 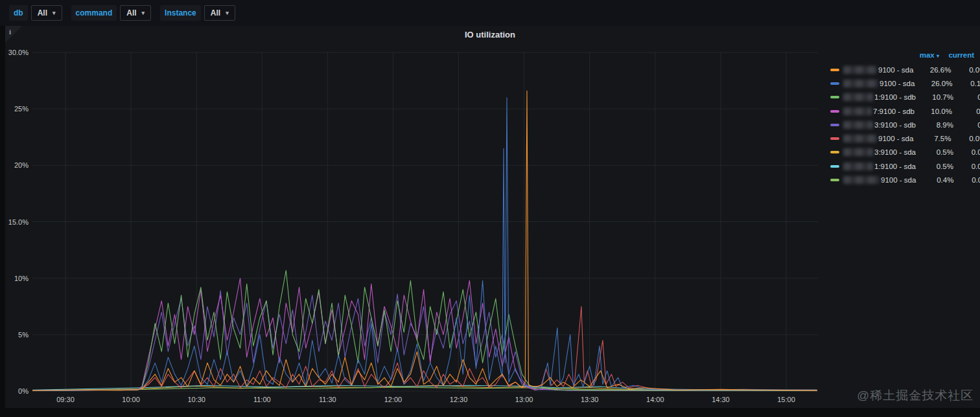 I want to click on series-name: 3:9100 - sdb, so click(x=880, y=125).